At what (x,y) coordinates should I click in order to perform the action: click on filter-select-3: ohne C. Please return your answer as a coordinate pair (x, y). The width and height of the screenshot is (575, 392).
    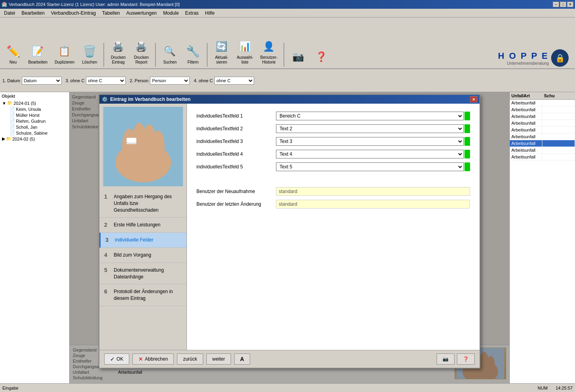
    Looking at the image, I should click on (106, 81).